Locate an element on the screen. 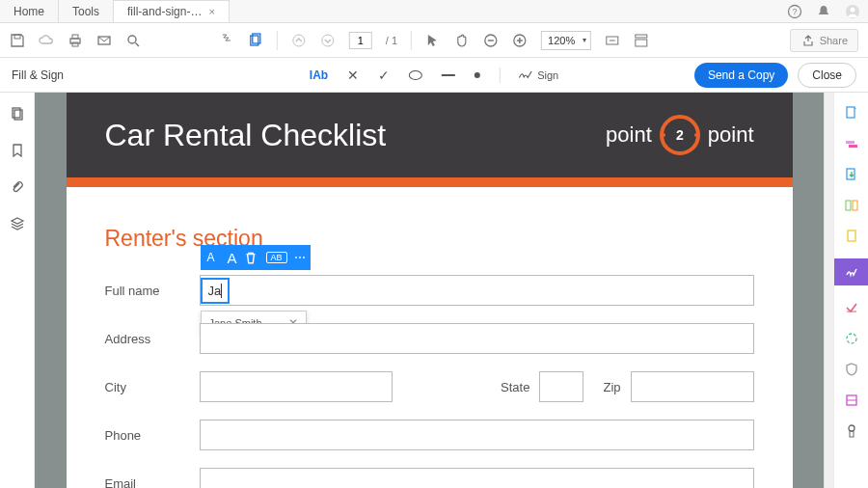 Image resolution: width=868 pixels, height=488 pixels. fillsign-tools: IAb ✕ ✓ Sign is located at coordinates (434, 75).